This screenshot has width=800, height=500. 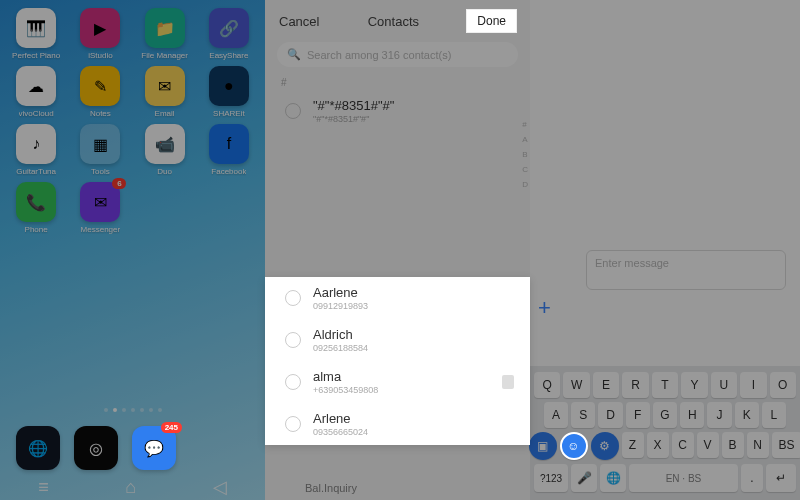 What do you see at coordinates (100, 86) in the screenshot?
I see `notes-icon: ✎` at bounding box center [100, 86].